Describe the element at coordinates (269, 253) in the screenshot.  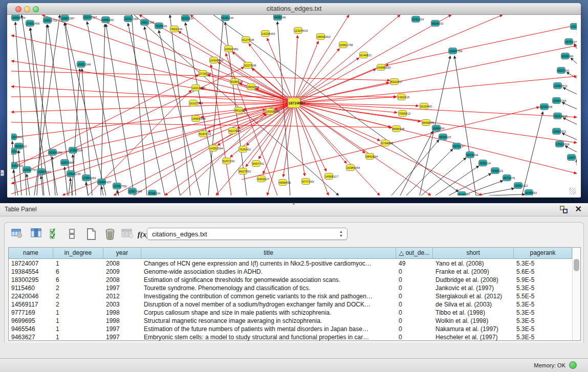
I see `column-header-title: title` at that location.